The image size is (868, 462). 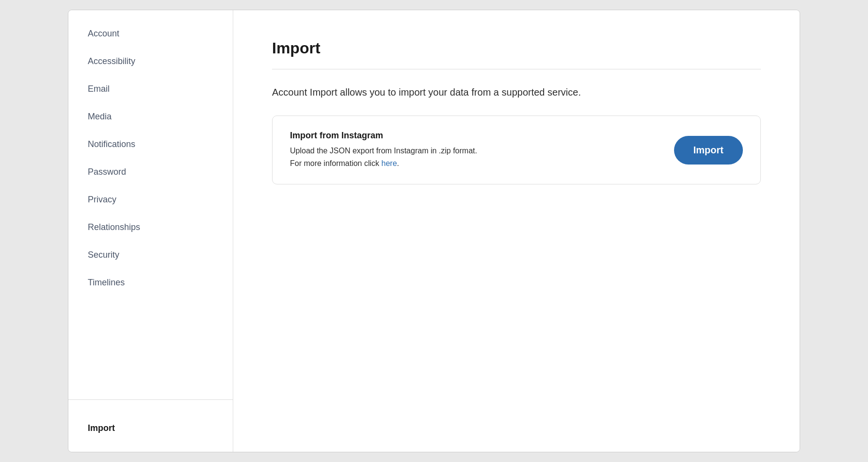 What do you see at coordinates (472, 136) in the screenshot?
I see `import-card-title: Import from Instagram` at bounding box center [472, 136].